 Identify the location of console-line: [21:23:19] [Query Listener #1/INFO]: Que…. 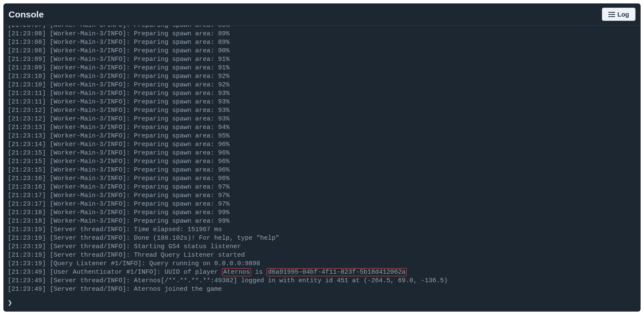
(322, 264).